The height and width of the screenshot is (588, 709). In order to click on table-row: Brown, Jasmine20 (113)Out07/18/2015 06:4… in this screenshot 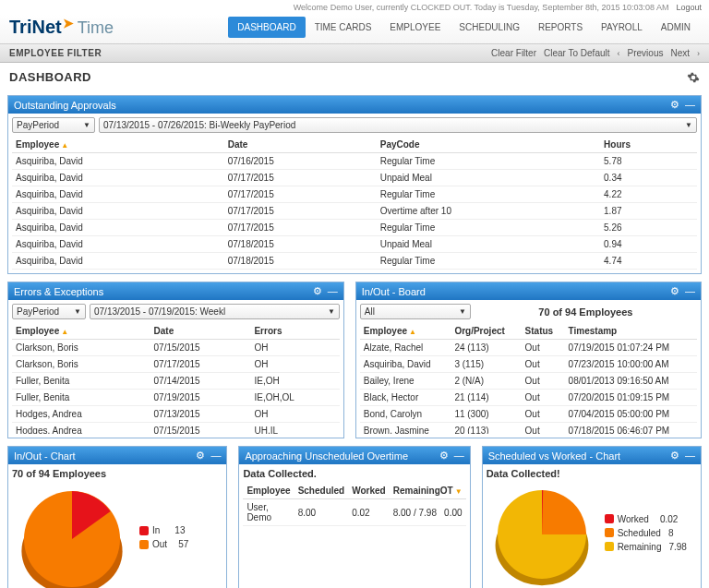, I will do `click(528, 428)`.